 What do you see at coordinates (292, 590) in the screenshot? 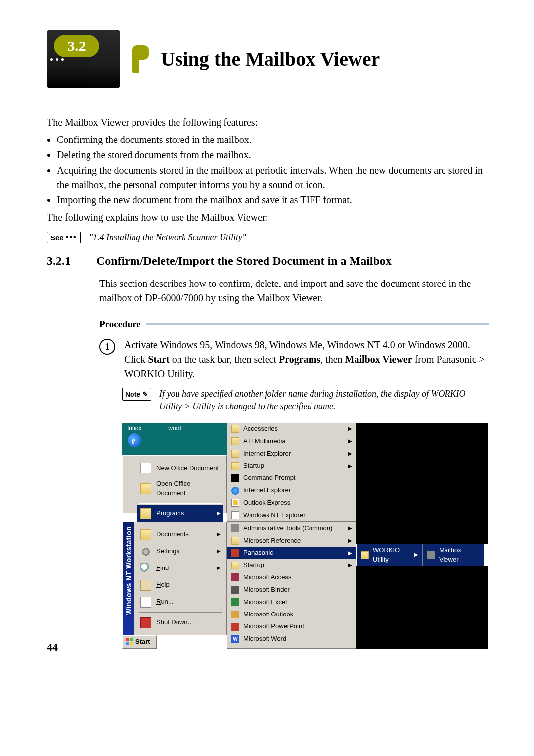
I see `programs-lower-item: Microsoft Binder` at bounding box center [292, 590].